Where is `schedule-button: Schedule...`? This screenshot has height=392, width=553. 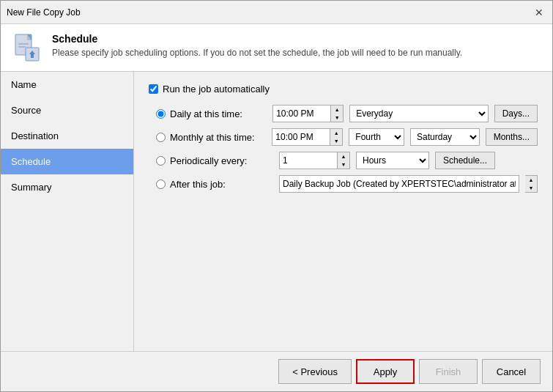 schedule-button: Schedule... is located at coordinates (465, 160).